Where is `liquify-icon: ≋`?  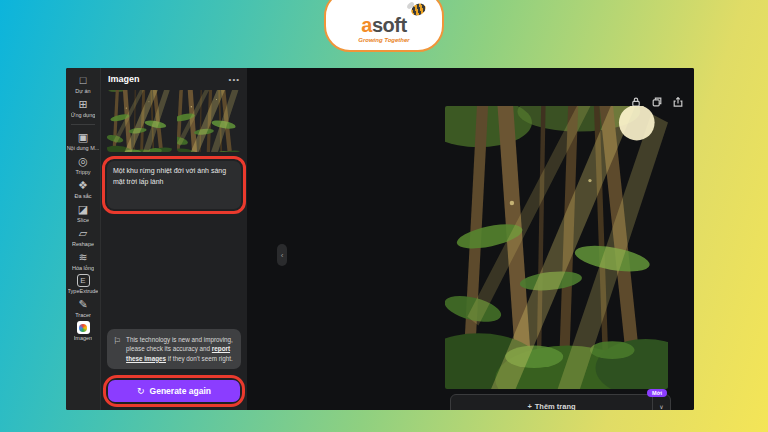 liquify-icon: ≋ is located at coordinates (83, 257).